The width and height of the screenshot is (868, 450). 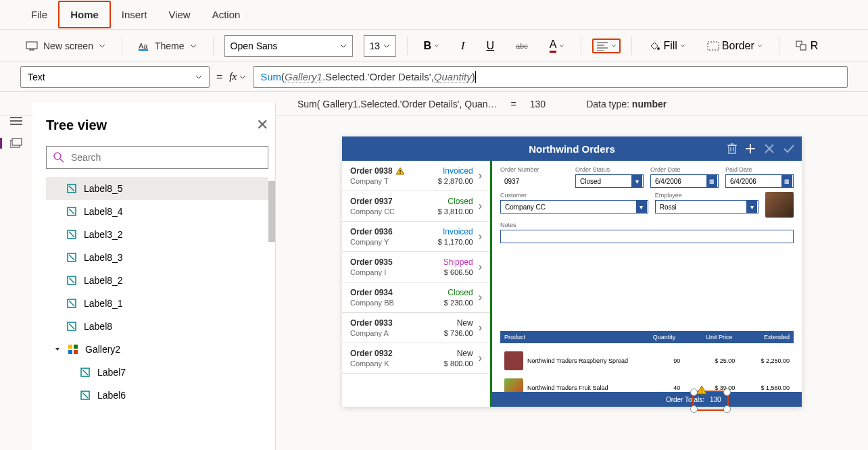 I want to click on employee-dropdown: Rossi▾, so click(x=707, y=207).